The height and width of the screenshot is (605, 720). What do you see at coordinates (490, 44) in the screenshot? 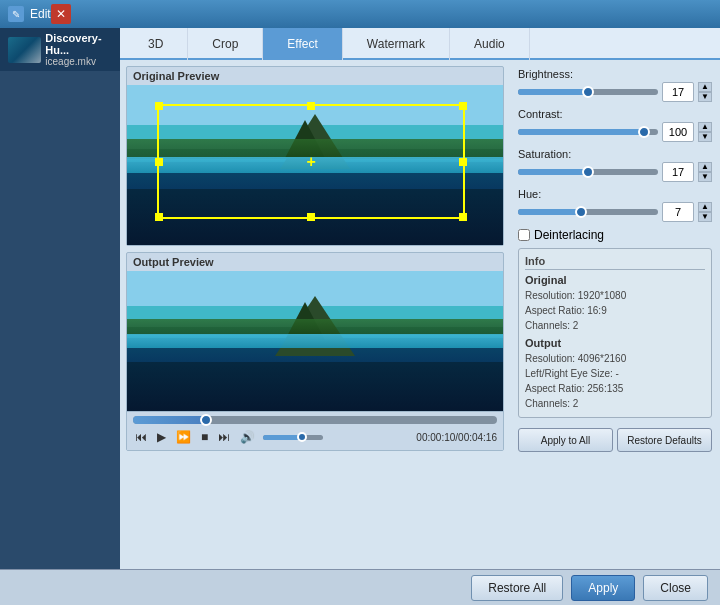
I see `tab-audio: Audio` at bounding box center [490, 44].